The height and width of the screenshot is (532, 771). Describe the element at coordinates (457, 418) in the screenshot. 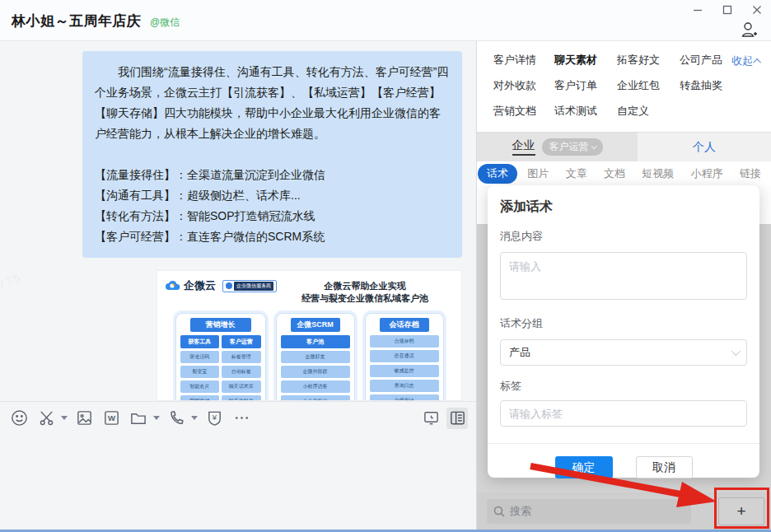

I see `side-panel-toggle-icon` at that location.